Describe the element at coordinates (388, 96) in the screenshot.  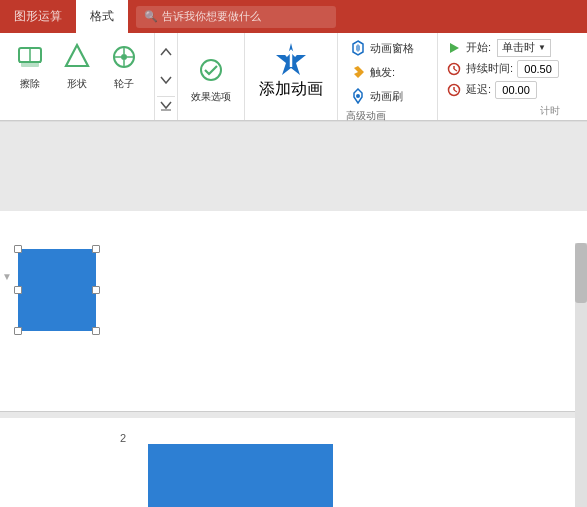
I see `animation-brush-button: 动画刷` at that location.